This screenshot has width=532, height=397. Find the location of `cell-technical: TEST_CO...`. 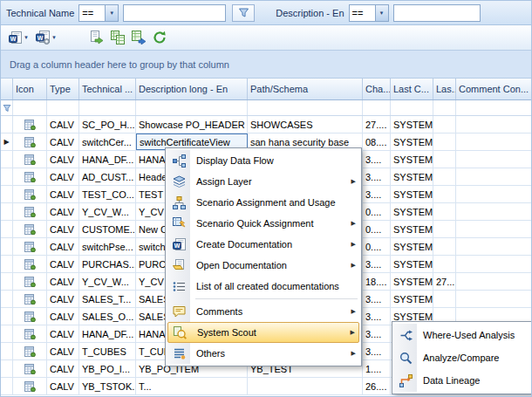

cell-technical: TEST_CO... is located at coordinates (108, 194).